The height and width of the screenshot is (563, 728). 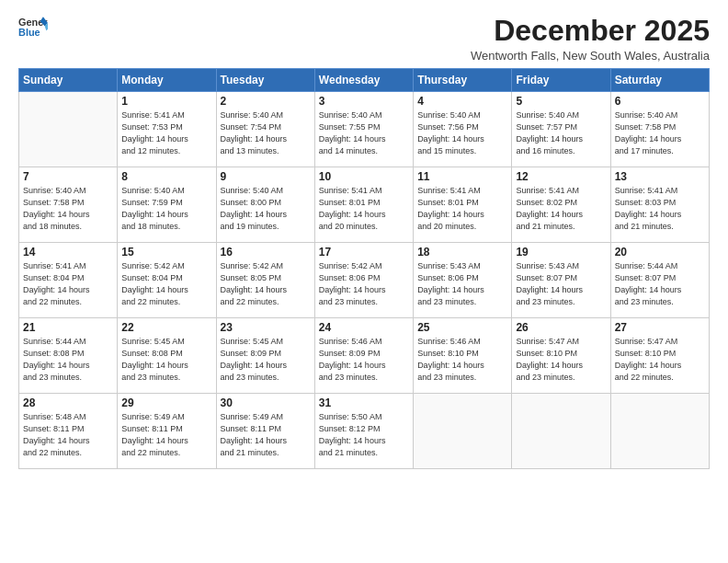 What do you see at coordinates (364, 360) in the screenshot?
I see `day-info: Sunrise: 5:46 AM Sunset: 8:09 PM Dayligh…` at bounding box center [364, 360].